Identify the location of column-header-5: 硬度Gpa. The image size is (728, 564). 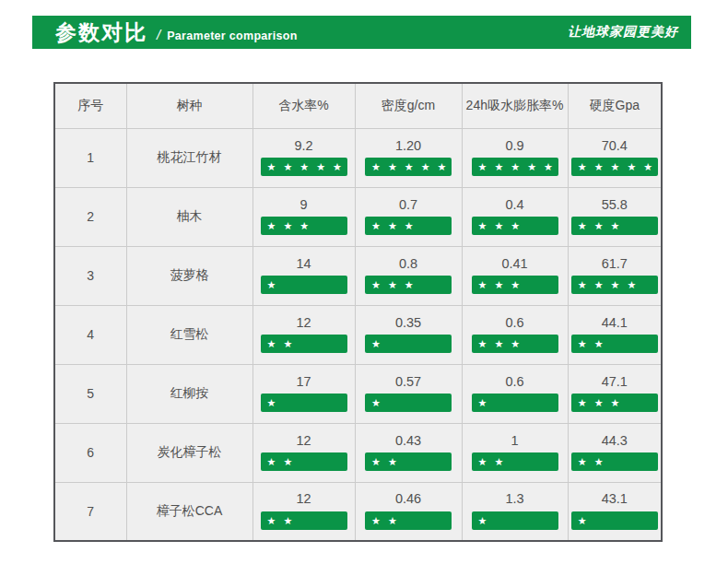
(615, 105).